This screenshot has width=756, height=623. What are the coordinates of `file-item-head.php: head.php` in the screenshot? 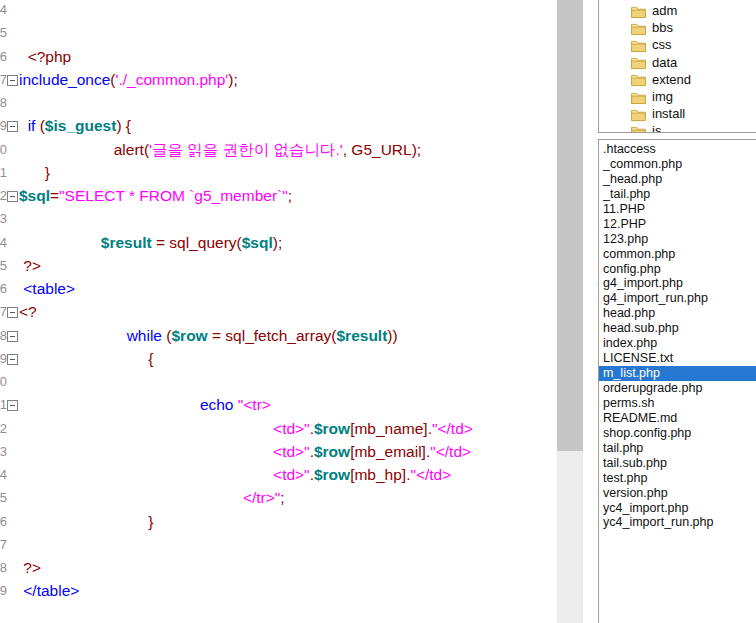 It's located at (678, 314).